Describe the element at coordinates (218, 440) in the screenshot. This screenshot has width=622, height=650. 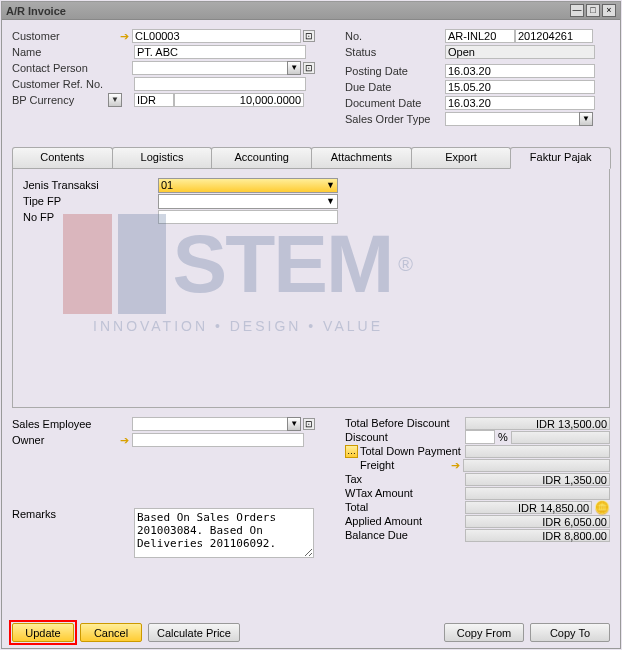
I see `owner-field` at that location.